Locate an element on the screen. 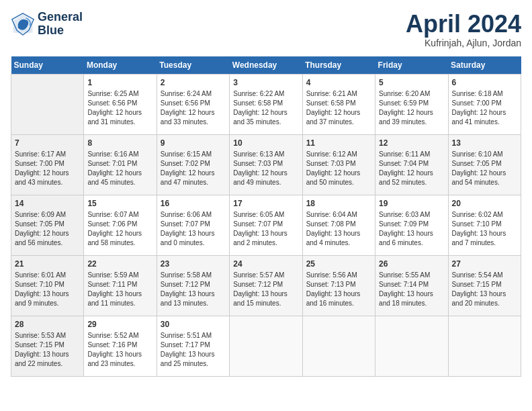  day-info: Sunrise: 6:01 AM Sunset: 7:10 PM Dayligh… is located at coordinates (47, 289).